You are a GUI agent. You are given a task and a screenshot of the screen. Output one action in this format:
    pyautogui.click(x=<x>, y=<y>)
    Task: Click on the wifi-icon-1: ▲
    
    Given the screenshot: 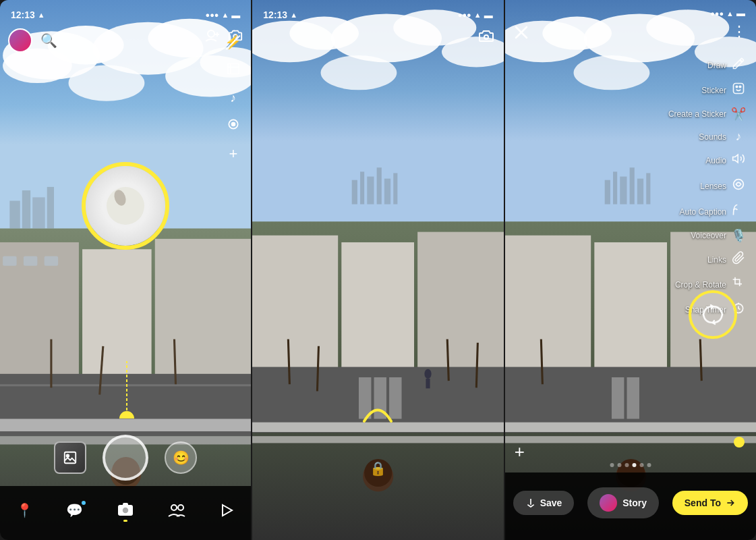 What is the action you would take?
    pyautogui.click(x=225, y=15)
    